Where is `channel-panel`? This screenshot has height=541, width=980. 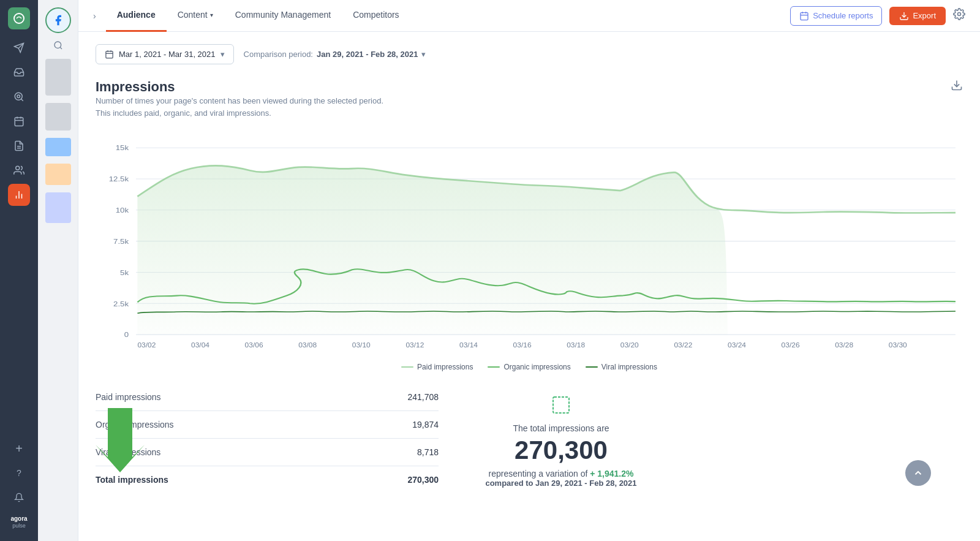
channel-panel is located at coordinates (58, 271).